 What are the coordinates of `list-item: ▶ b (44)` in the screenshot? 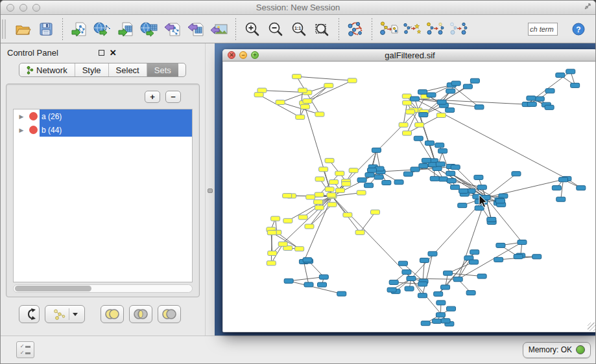 It's located at (102, 130).